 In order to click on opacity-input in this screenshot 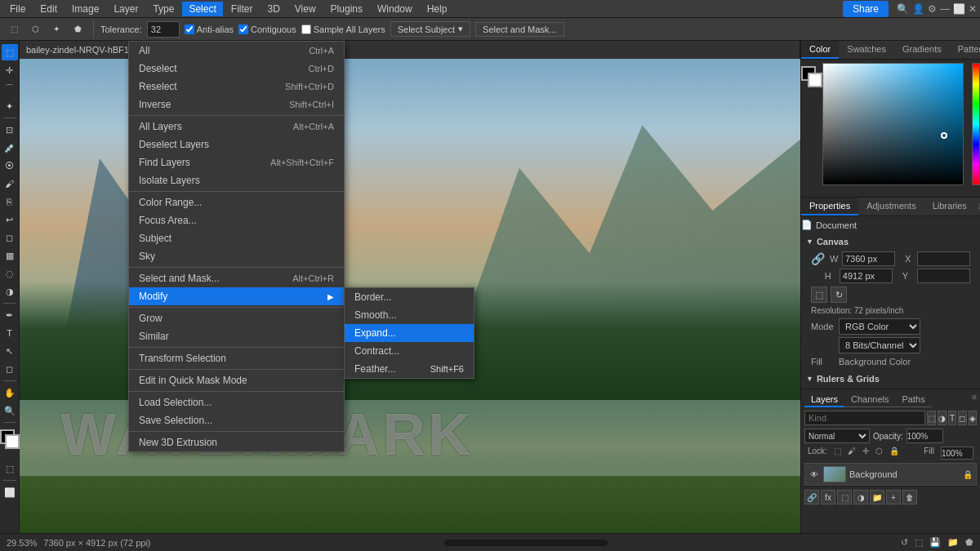, I will do `click(924, 436)`.